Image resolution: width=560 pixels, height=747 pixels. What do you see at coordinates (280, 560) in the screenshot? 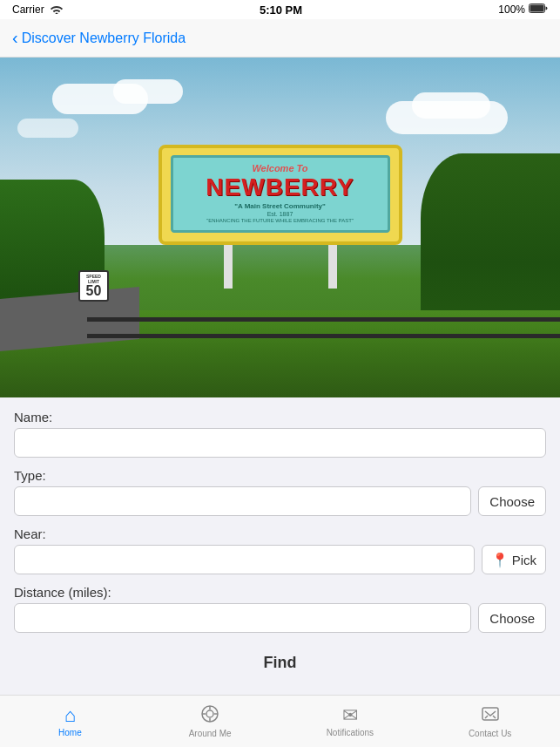
I see `near-input-row: 📍 Pick` at bounding box center [280, 560].